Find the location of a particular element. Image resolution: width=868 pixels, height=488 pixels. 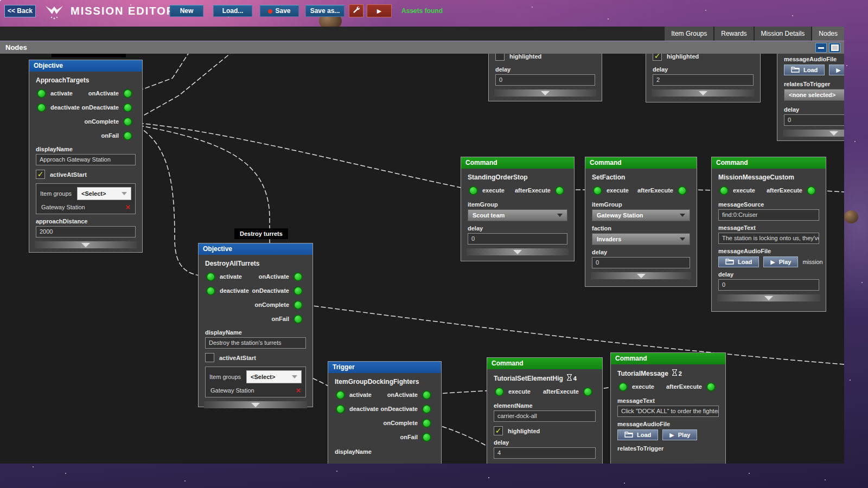

active-at-start-checkbox is located at coordinates (209, 358).